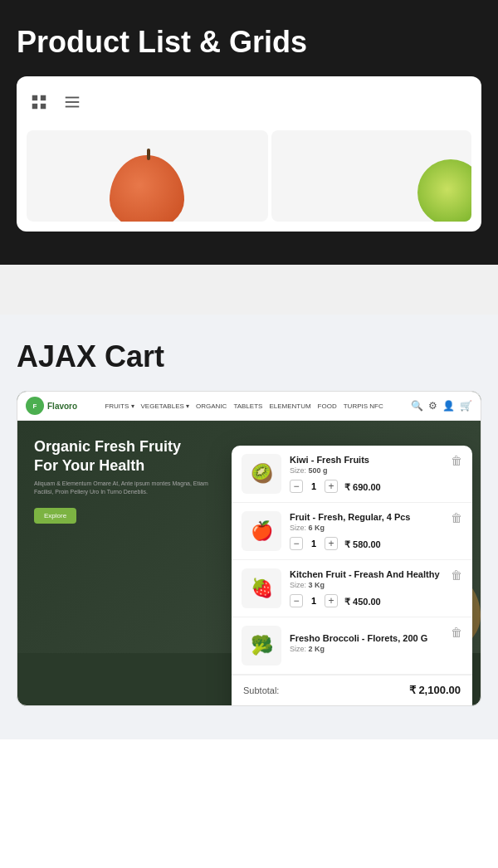 This screenshot has height=868, width=498. What do you see at coordinates (366, 474) in the screenshot?
I see `cart-item-info-kiwi: Kiwi - Fresh Fruits Size: 500 g − 1 + ₹ …` at bounding box center [366, 474].